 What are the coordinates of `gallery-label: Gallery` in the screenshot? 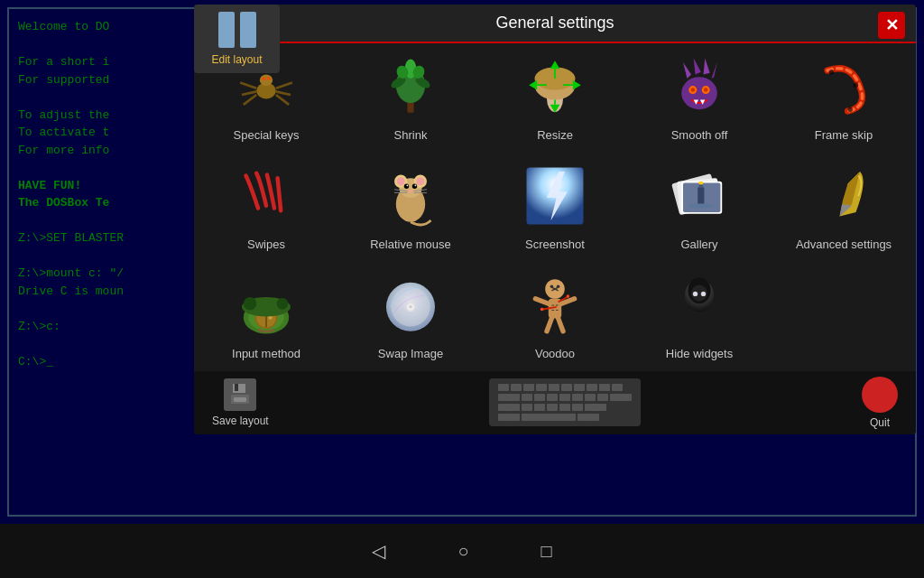 It's located at (698, 246).